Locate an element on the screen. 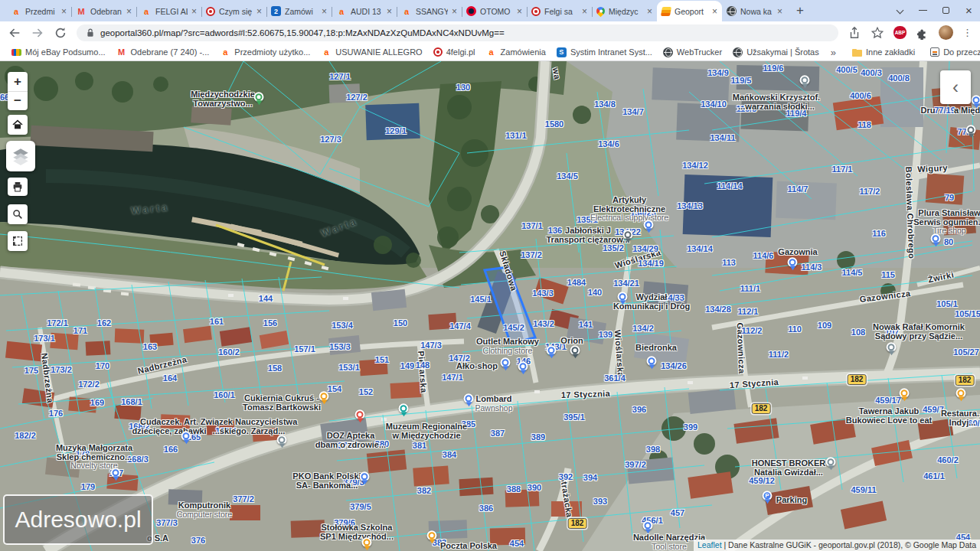  poi-label: Restaura...Indyj... is located at coordinates (960, 418).